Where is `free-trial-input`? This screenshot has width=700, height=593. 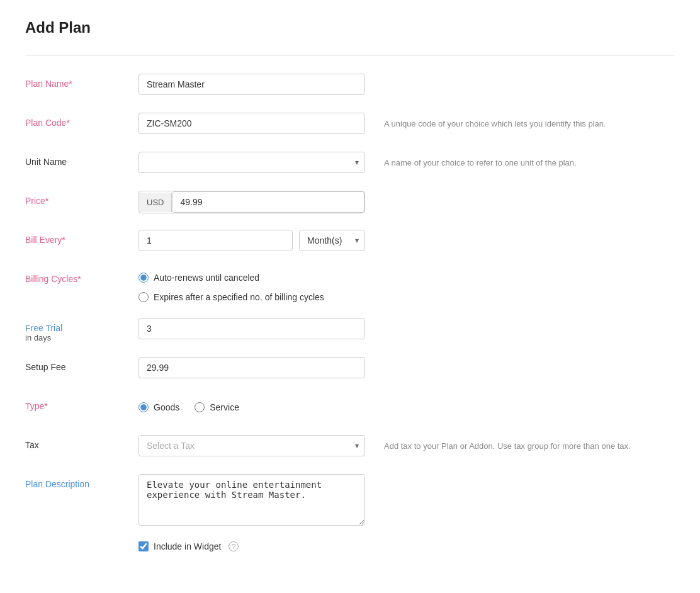 free-trial-input is located at coordinates (252, 329).